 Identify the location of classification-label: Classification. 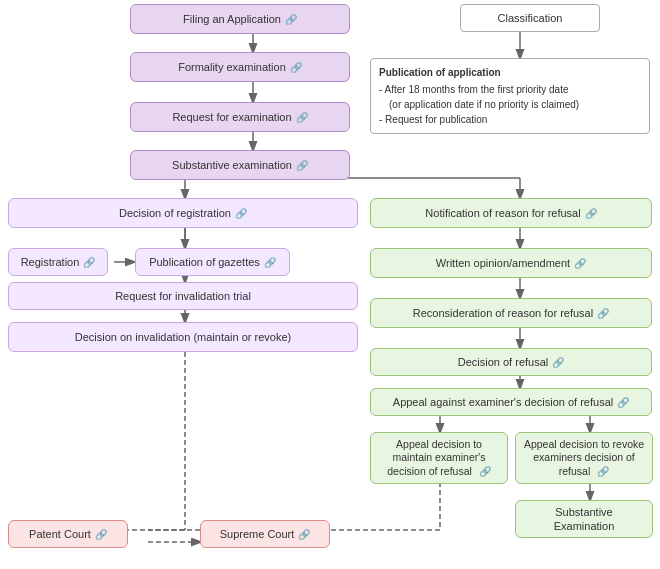
(530, 18).